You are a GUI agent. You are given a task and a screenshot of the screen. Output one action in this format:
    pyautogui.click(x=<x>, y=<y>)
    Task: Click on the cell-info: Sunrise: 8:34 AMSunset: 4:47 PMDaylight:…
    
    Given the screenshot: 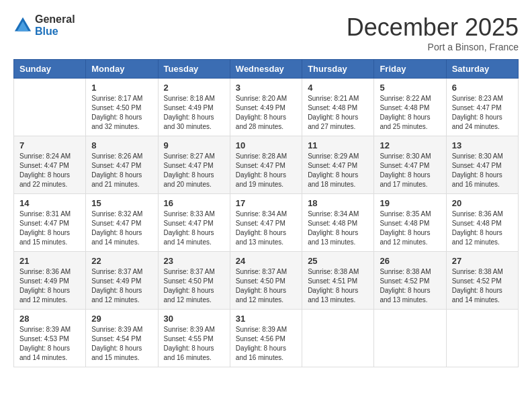 What is the action you would take?
    pyautogui.click(x=266, y=228)
    